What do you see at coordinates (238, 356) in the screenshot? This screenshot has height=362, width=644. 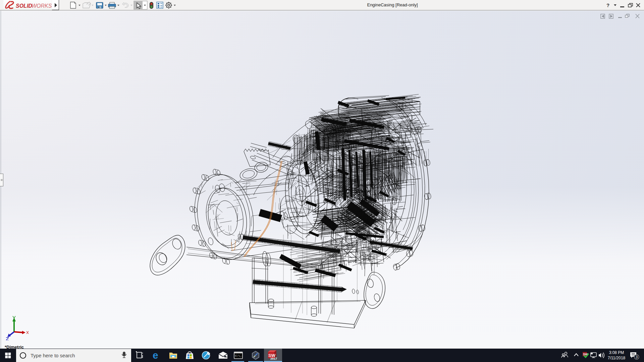 I see `svg-text: C:\_` at bounding box center [238, 356].